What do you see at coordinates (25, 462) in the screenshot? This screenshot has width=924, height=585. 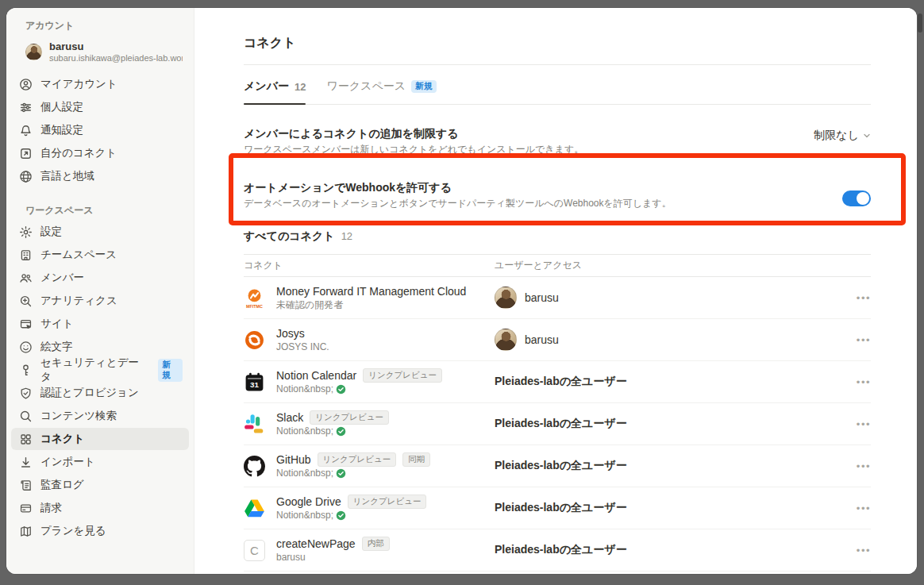 I see `import-arrow-icon` at bounding box center [25, 462].